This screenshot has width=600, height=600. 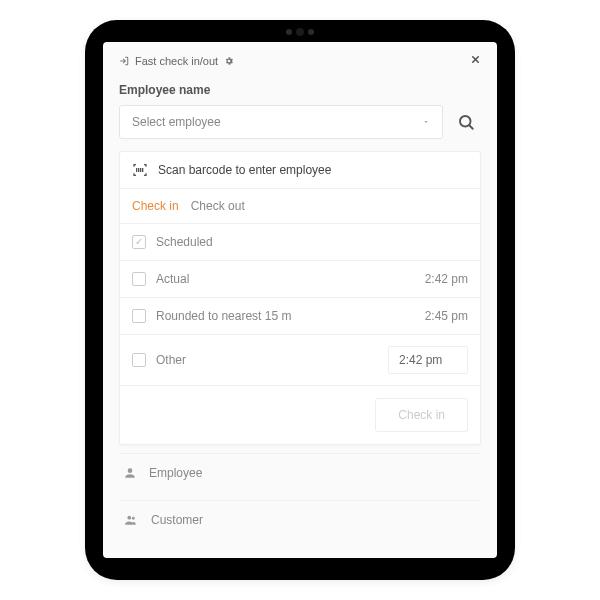 What do you see at coordinates (300, 170) in the screenshot?
I see `scan-barcode-row: Scan barcode to enter employee` at bounding box center [300, 170].